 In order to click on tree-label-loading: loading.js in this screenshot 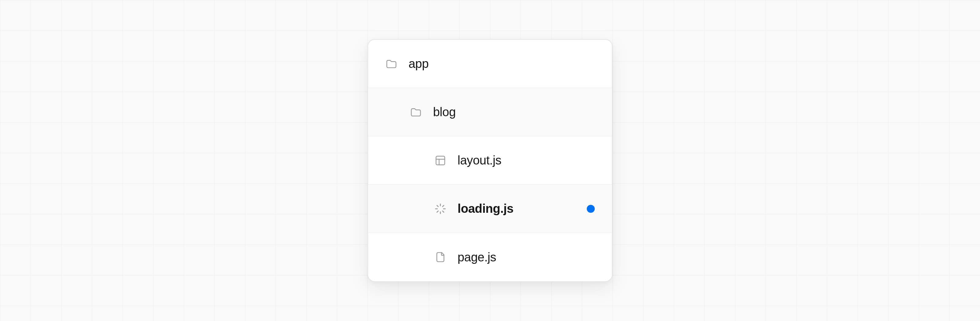, I will do `click(485, 209)`.